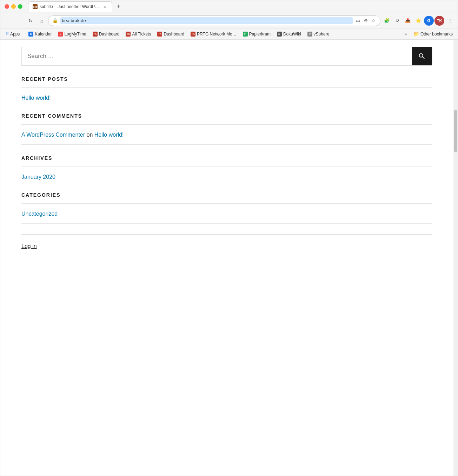 The image size is (458, 476). What do you see at coordinates (229, 21) in the screenshot?
I see `nav-bar: ← → ↻ ⌂ 🔒 bea.brak.de ▭ ⊕ ☆ 🧩 ↺ 📥 ⭐ G TK…` at bounding box center [229, 21].